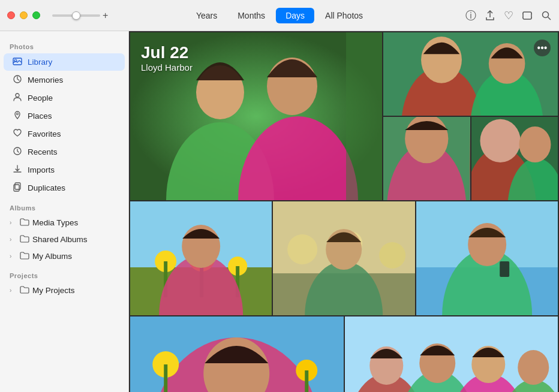 This screenshot has height=392, width=559. What do you see at coordinates (52, 257) in the screenshot?
I see `sidebar-item-label: My Albums` at bounding box center [52, 257].